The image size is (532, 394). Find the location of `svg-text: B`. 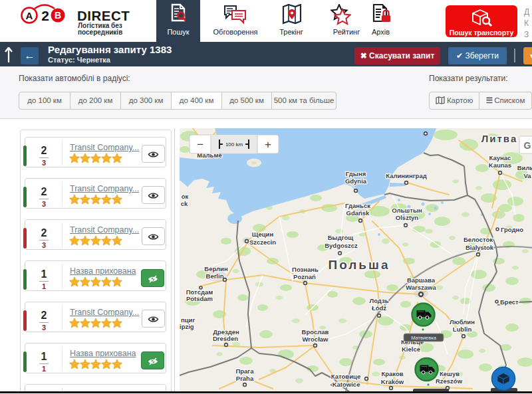

svg-text: B is located at coordinates (58, 15).